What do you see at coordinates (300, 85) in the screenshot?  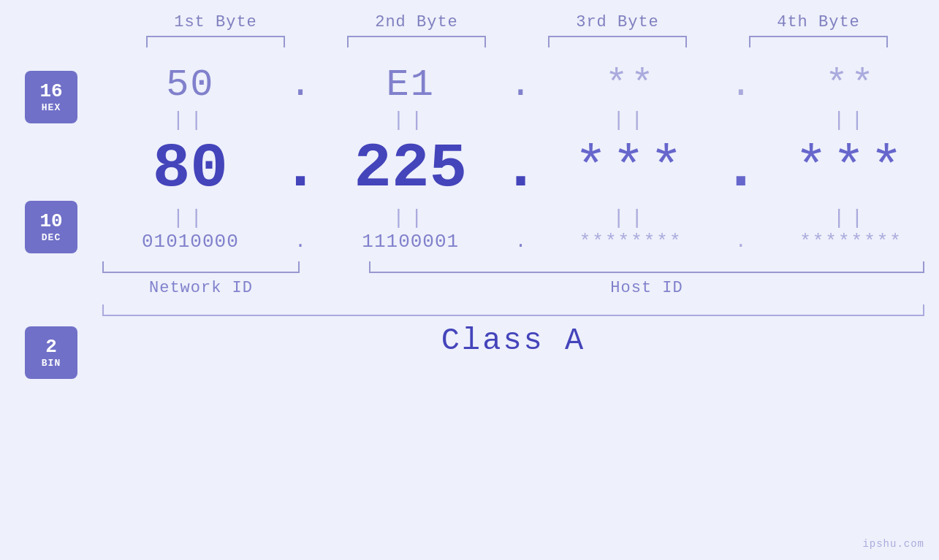 I see `hex-dot1-cell: .` at bounding box center [300, 85].